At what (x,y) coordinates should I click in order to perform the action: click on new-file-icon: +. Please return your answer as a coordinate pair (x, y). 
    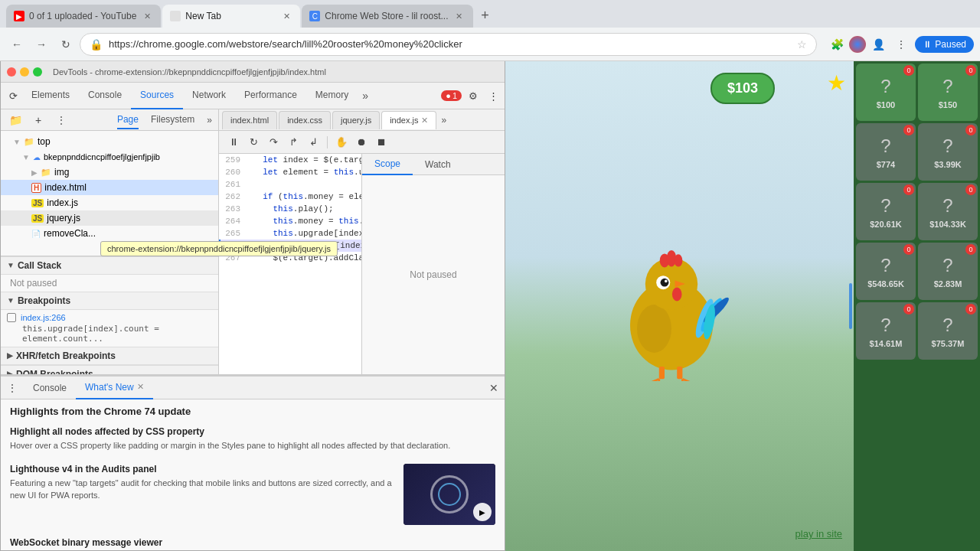
    Looking at the image, I should click on (38, 120).